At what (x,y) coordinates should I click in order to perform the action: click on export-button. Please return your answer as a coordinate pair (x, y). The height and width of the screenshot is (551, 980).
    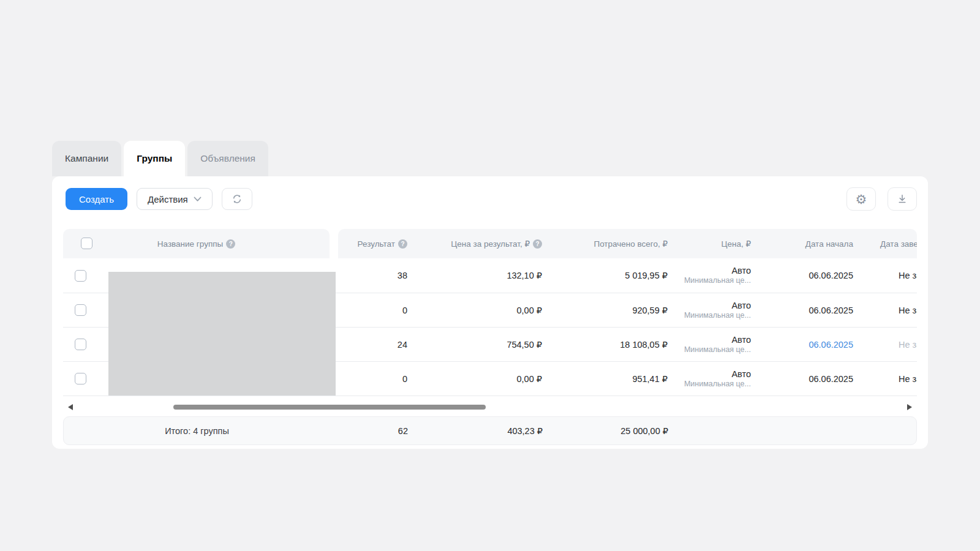
    Looking at the image, I should click on (902, 199).